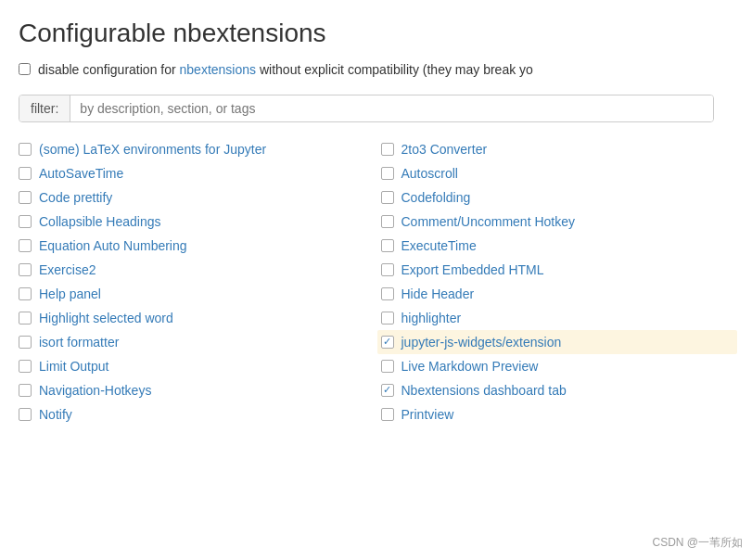  Describe the element at coordinates (74, 366) in the screenshot. I see `ext-link-limit-output: Limit Output` at that location.